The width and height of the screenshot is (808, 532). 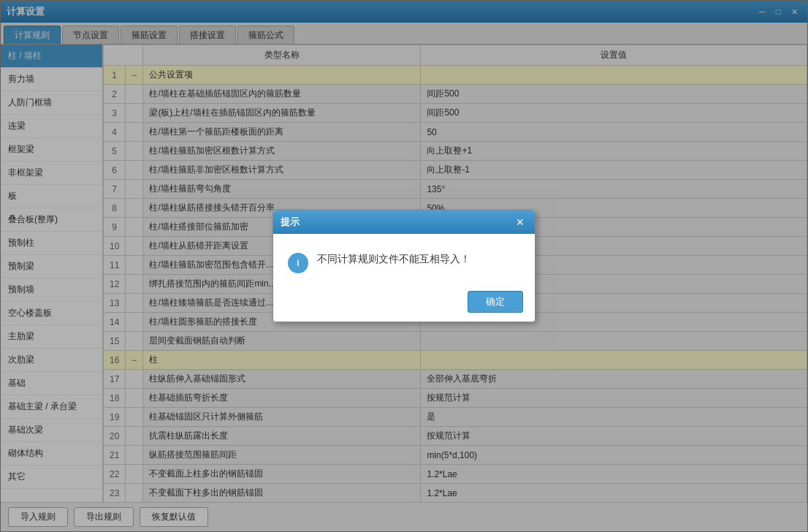 What do you see at coordinates (404, 222) in the screenshot?
I see `modal-title-bar: 提示 ✕` at bounding box center [404, 222].